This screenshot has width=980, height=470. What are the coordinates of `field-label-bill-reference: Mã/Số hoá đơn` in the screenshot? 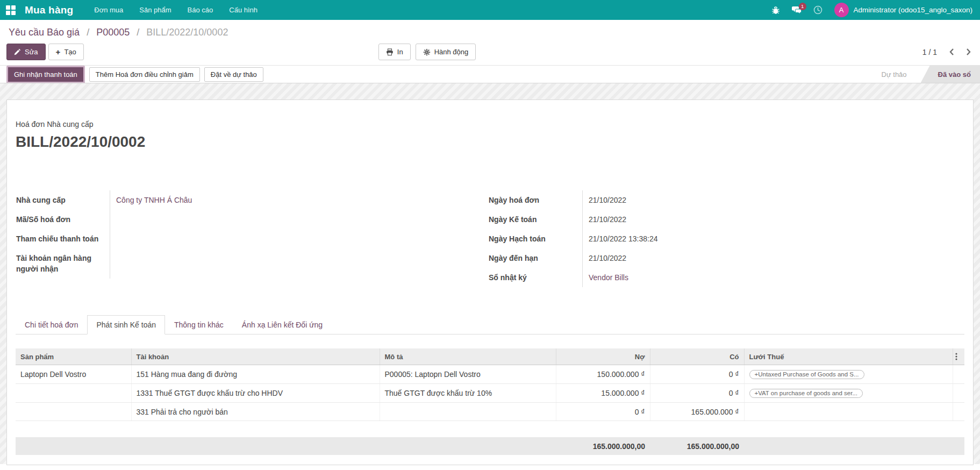 It's located at (62, 219).